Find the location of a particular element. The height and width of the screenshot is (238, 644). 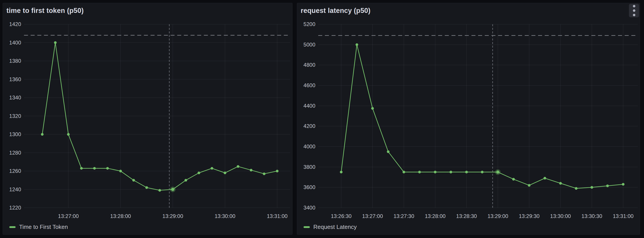

x-tick-label: 13:28:30 is located at coordinates (466, 216).